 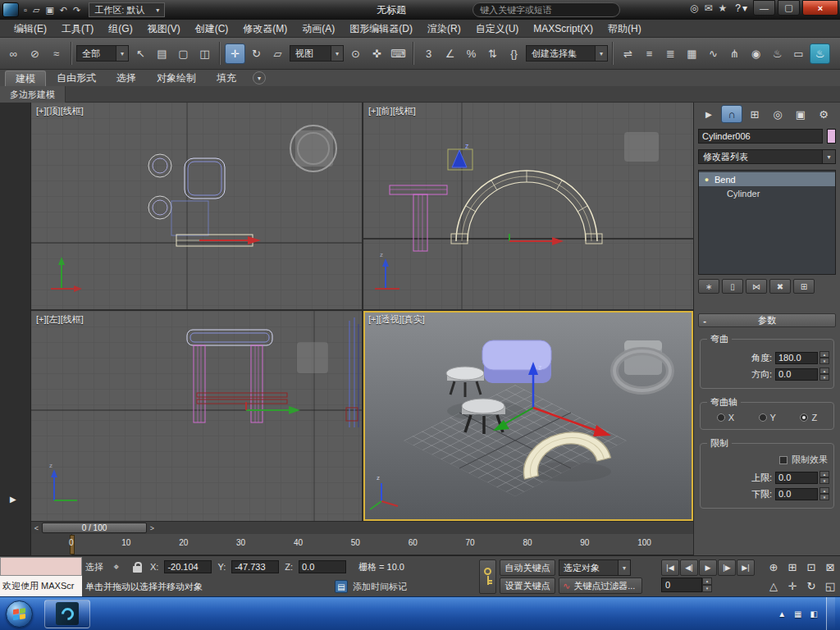 I want to click on set-key-mode-button: 设置关键点, so click(x=527, y=586).